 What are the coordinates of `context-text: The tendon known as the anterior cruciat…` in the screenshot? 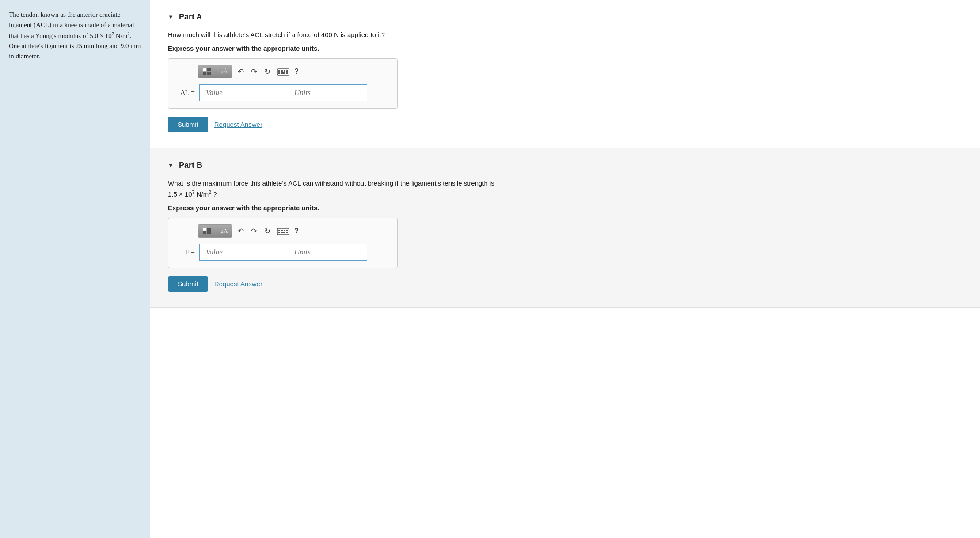 It's located at (75, 35).